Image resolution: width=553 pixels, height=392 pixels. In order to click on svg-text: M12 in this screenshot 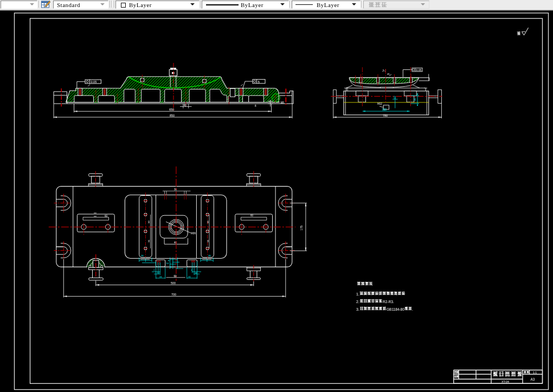, I will do `click(380, 104)`.